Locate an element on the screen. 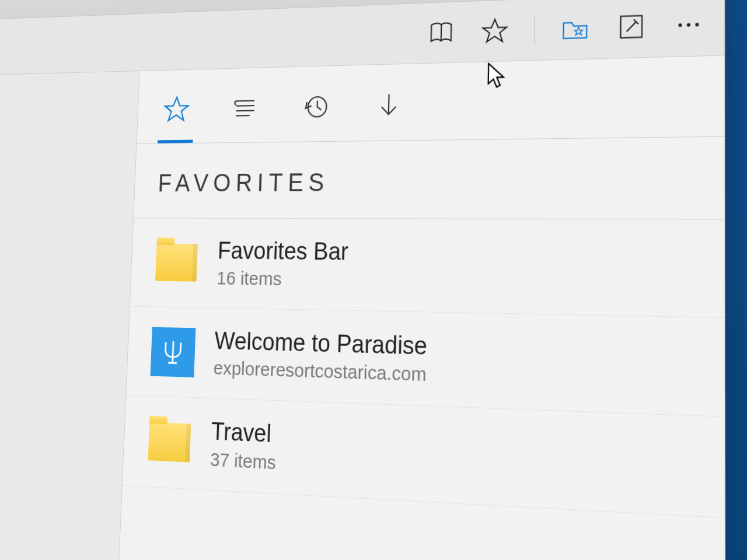 Image resolution: width=747 pixels, height=560 pixels. add-favorite-button is located at coordinates (495, 31).